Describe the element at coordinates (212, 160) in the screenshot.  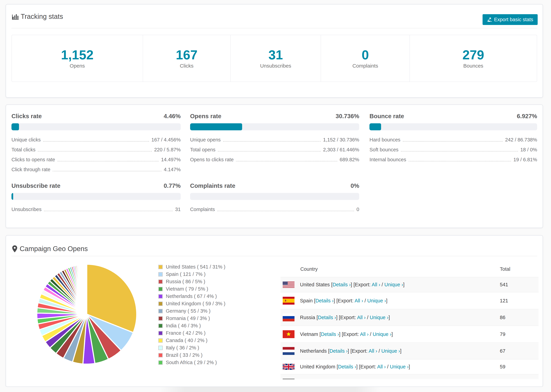
I see `rate-row-label: Opens to clicks rate` at that location.